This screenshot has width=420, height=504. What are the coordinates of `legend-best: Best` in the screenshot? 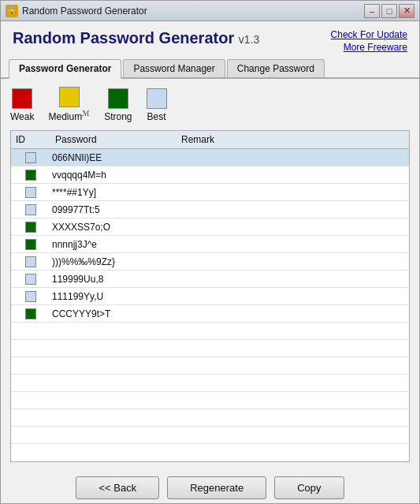 It's located at (157, 106).